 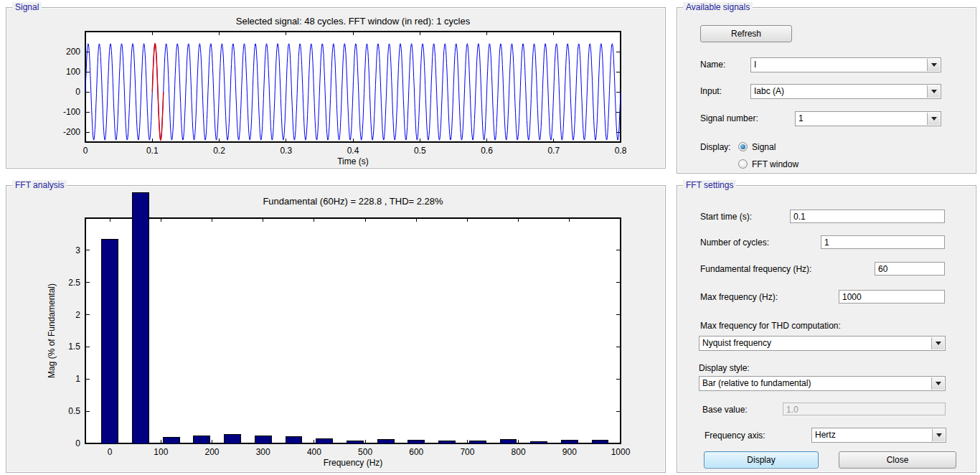 What do you see at coordinates (77, 250) in the screenshot?
I see `svg-text: 3` at bounding box center [77, 250].